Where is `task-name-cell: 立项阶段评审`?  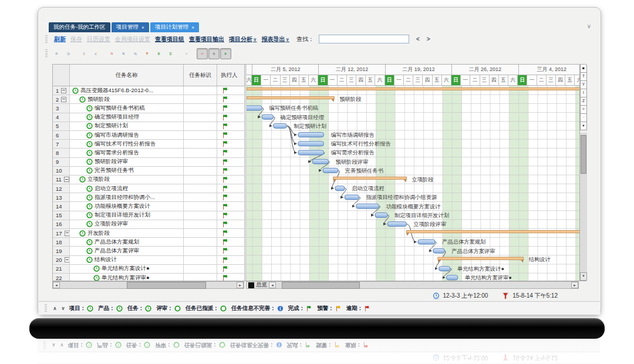
task-name-cell: 立项阶段评审 is located at coordinates (127, 224).